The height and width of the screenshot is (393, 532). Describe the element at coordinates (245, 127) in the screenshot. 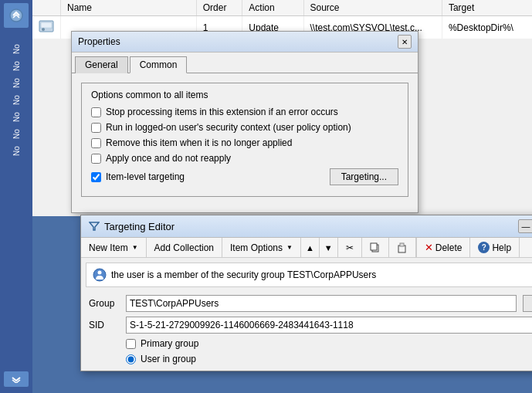

I see `checkbox-run-logged-on: Run in logged-on user's security context…` at that location.